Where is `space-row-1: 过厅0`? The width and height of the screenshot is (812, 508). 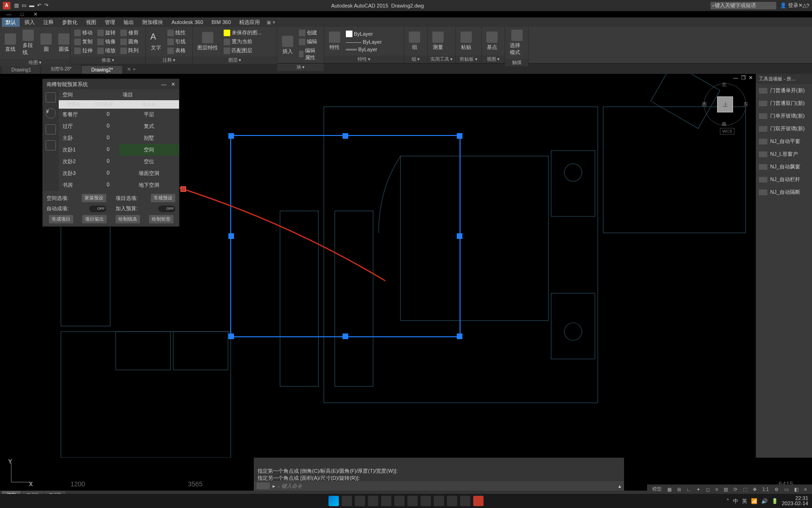 space-row-1: 过厅0 is located at coordinates (89, 126).